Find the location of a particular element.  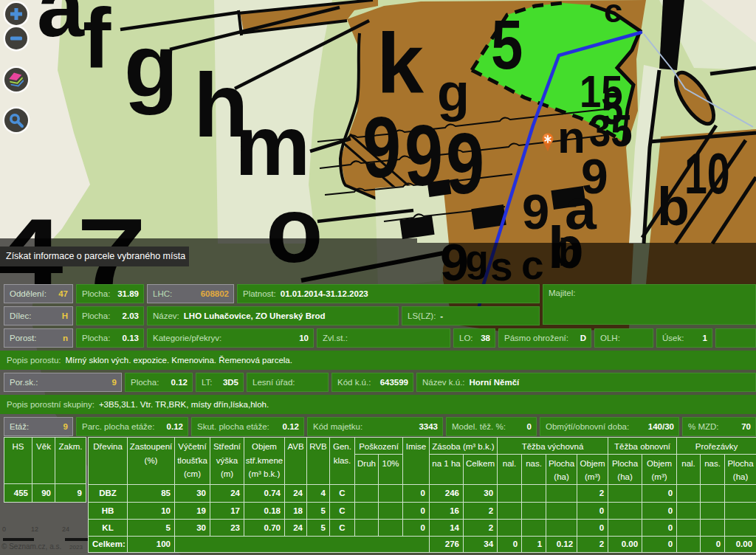

svg-text: a is located at coordinates (61, 27).